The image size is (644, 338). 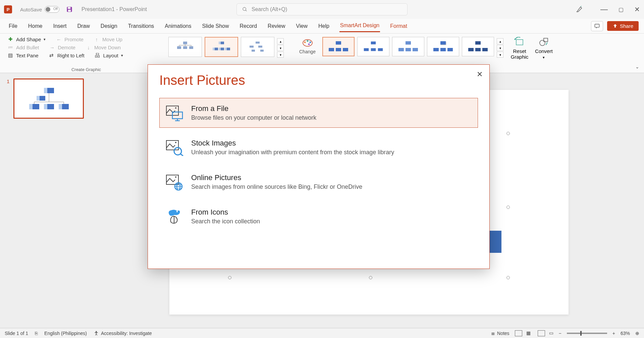 I want to click on language-indicator: English (Philippines), so click(x=66, y=333).